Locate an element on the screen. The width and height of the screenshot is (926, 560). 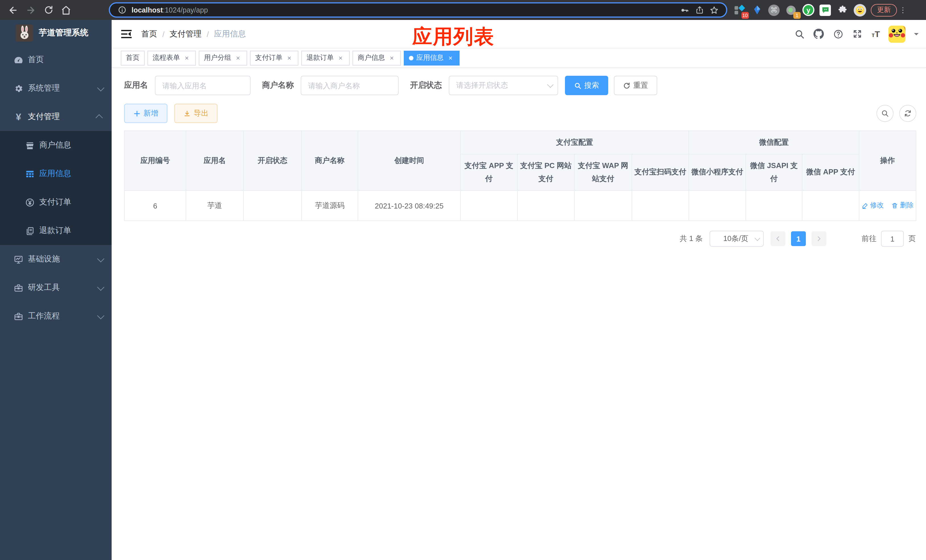
merchant-name-input is located at coordinates (350, 86).